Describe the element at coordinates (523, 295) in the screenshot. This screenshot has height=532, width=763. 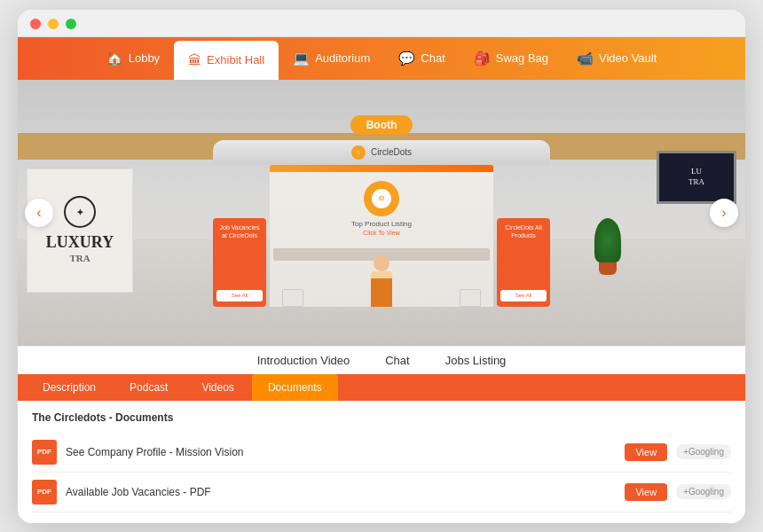
I see `right-banner-btn: See All` at that location.